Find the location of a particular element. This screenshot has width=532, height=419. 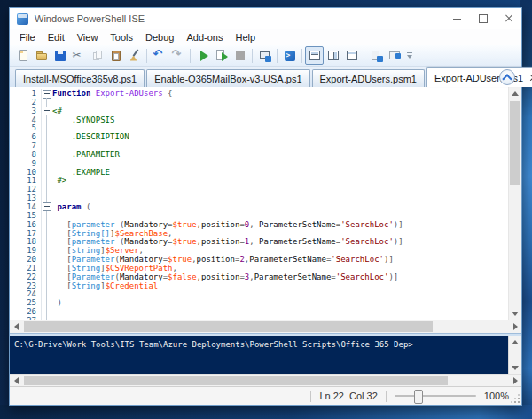

show-script-pane-maximized-button is located at coordinates (351, 55).